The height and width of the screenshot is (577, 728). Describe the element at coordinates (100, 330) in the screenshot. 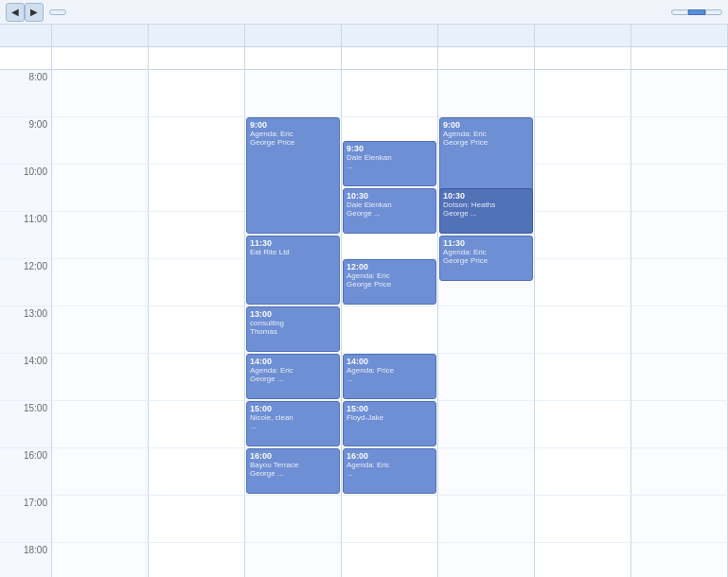

I see `time-cell-day0-hour5` at that location.